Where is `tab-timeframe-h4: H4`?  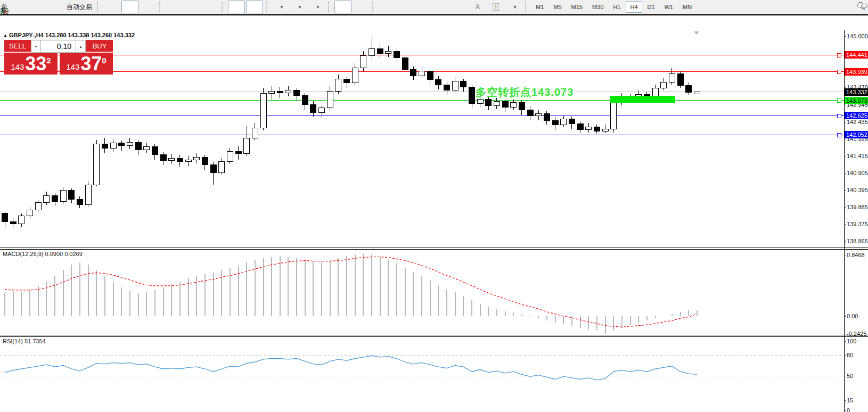 tab-timeframe-h4: H4 is located at coordinates (634, 7).